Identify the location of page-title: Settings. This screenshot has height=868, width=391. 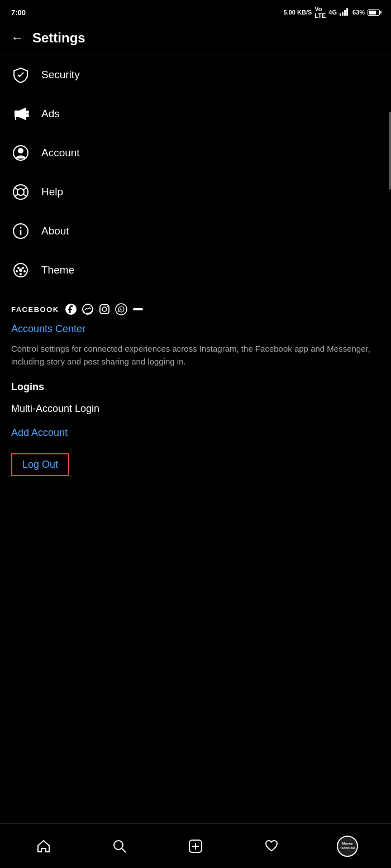
(59, 38).